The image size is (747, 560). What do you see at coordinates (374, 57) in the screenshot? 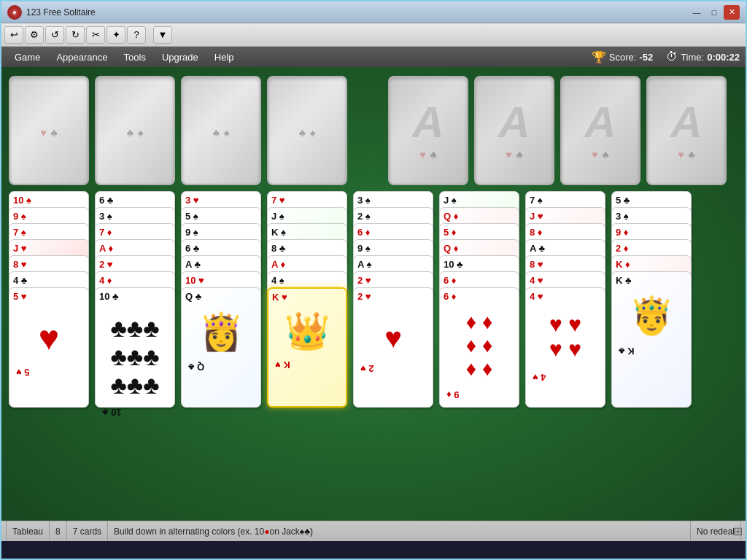
I see `menubar: Game Appearance Tools Upgrade Help 🏆 Sco…` at bounding box center [374, 57].